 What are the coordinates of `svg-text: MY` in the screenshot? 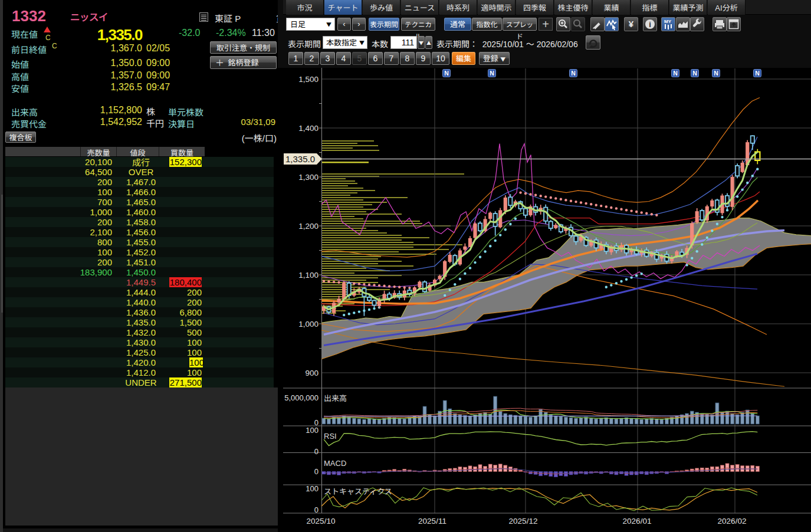 It's located at (668, 21).